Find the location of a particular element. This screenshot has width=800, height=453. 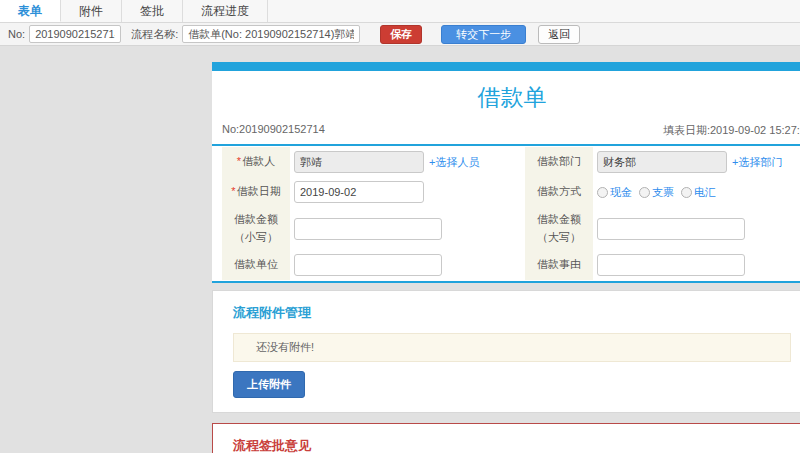

reason-label: 借款事由 is located at coordinates (559, 265).